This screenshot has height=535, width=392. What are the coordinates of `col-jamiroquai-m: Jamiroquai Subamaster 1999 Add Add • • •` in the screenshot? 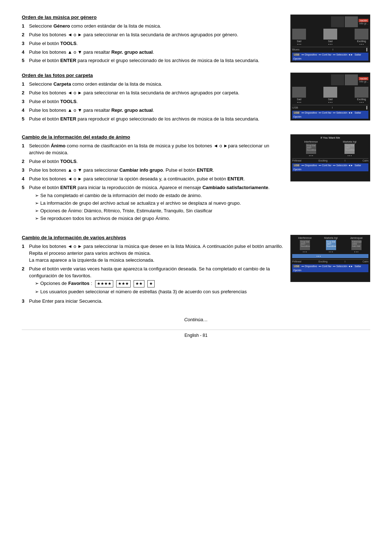 It's located at (356, 245).